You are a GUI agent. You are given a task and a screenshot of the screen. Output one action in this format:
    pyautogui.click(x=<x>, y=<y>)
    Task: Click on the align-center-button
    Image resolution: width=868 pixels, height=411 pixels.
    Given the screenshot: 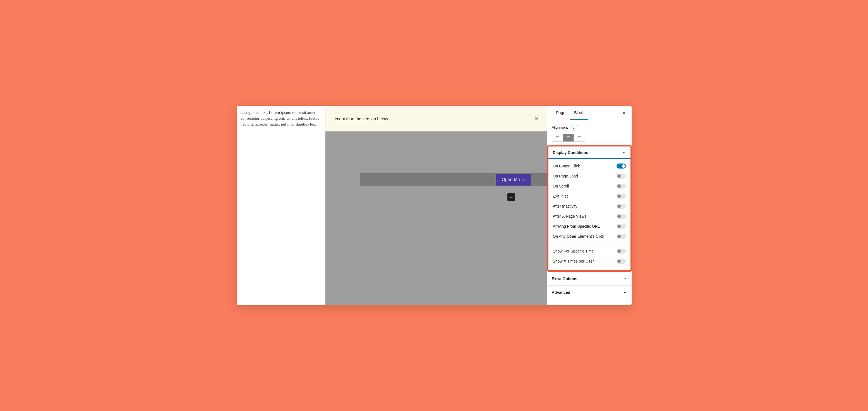 What is the action you would take?
    pyautogui.click(x=568, y=138)
    